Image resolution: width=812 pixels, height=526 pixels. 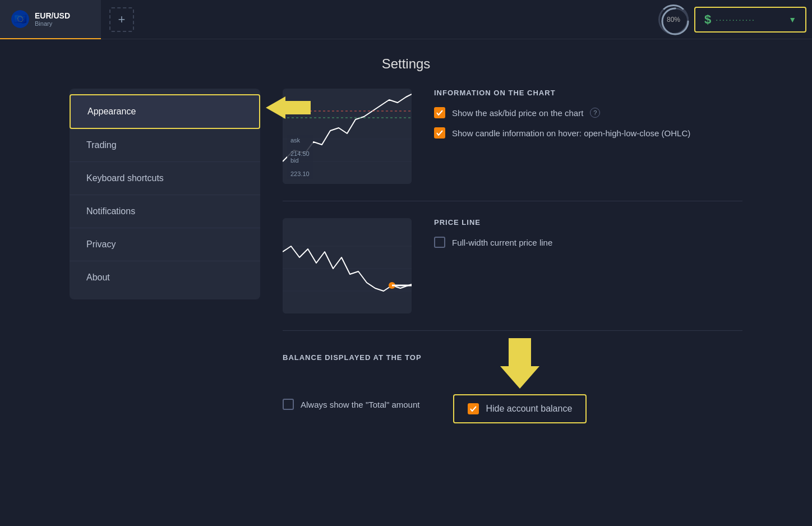 What do you see at coordinates (111, 211) in the screenshot?
I see `sidebar-label-notifications: Notifications` at bounding box center [111, 211].